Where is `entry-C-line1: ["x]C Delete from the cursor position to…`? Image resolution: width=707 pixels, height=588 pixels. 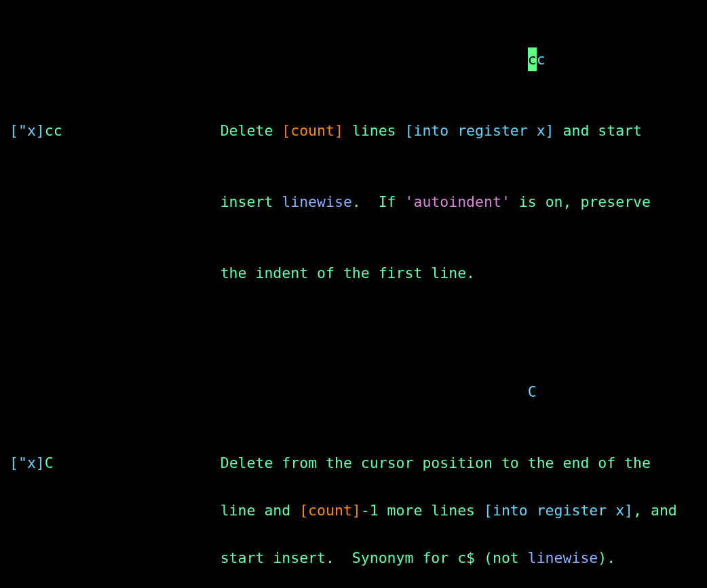 entry-C-line1: ["x]C Delete from the cursor position to… is located at coordinates (354, 463).